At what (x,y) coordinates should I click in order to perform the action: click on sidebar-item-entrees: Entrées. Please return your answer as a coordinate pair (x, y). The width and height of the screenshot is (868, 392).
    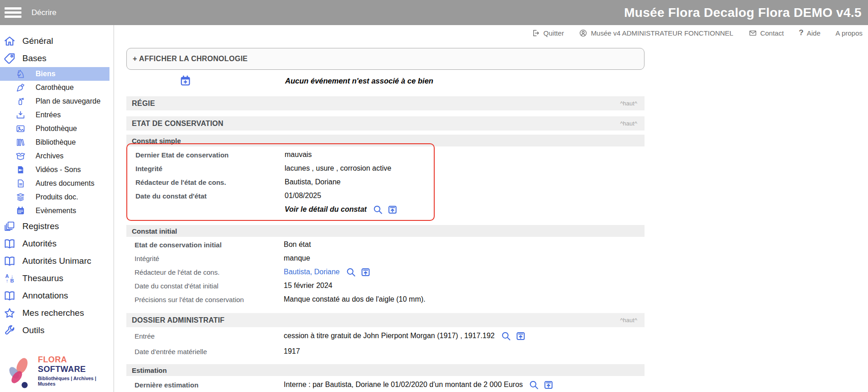
    Looking at the image, I should click on (55, 115).